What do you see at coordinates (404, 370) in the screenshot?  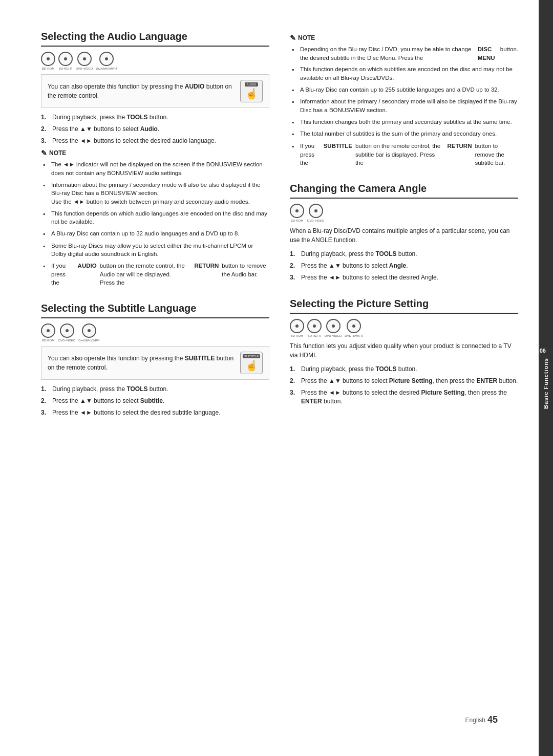 I see `picture-step-1: 1. During playback, press the TOOLS butt…` at bounding box center [404, 370].